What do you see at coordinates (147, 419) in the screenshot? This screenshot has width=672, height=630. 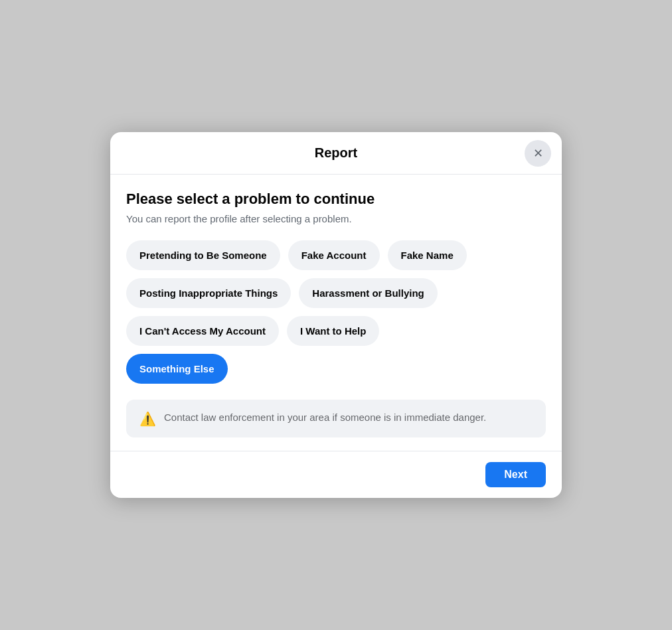 I see `warning-icon: ⚠️` at bounding box center [147, 419].